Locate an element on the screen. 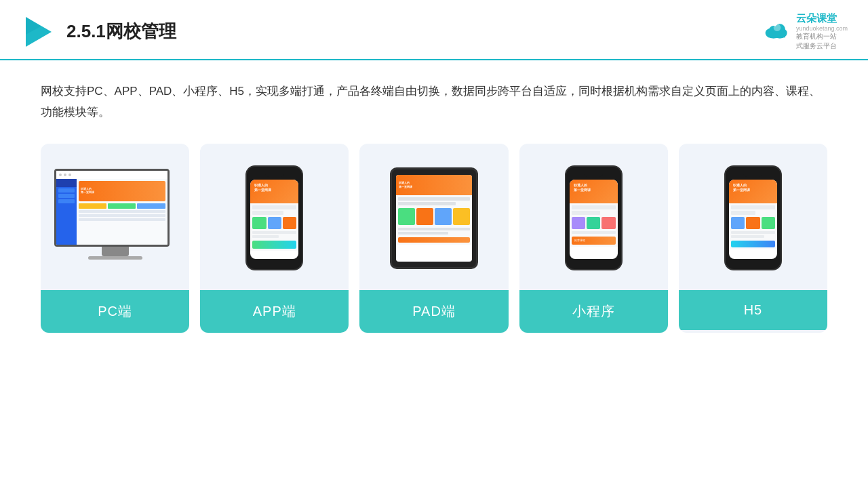 Image resolution: width=868 pixels, height=488 pixels. tablet-mockup: 职通人的第一堂网课 is located at coordinates (434, 218).